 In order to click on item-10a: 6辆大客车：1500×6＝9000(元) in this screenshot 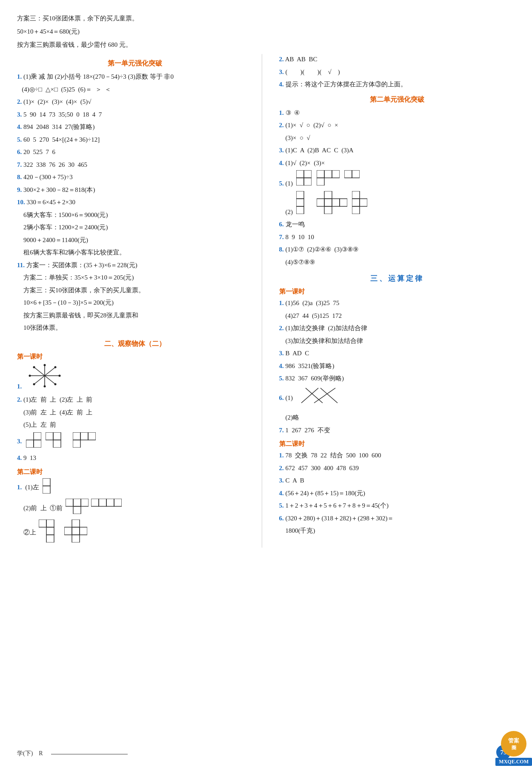, I will do `click(135, 215)`.